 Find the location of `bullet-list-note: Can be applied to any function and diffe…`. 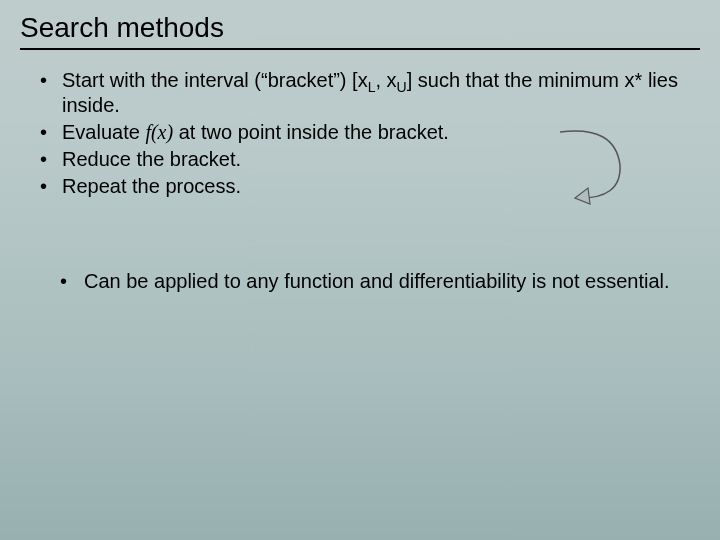

bullet-list-note: Can be applied to any function and diffe… is located at coordinates (380, 282).